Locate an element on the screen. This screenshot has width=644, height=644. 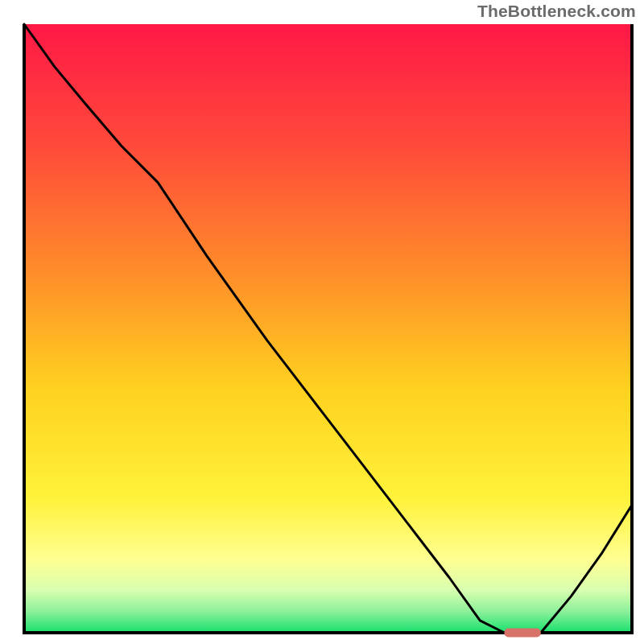
optimal-range-marker is located at coordinates (522, 633).